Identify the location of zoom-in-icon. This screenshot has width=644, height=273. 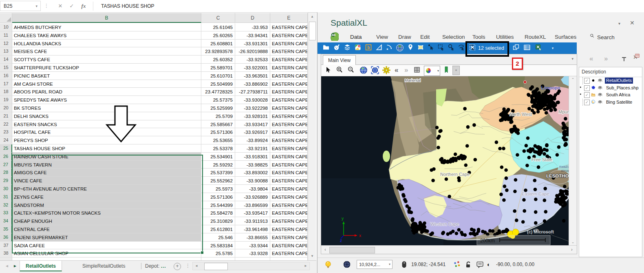
(340, 71).